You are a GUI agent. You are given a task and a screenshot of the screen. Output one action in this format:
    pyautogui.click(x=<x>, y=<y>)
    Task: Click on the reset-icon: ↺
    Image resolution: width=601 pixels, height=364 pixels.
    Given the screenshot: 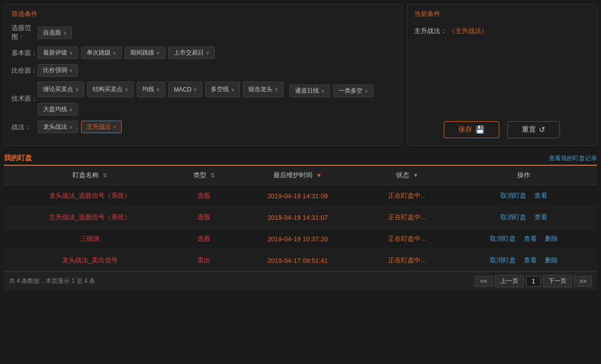 What is the action you would take?
    pyautogui.click(x=542, y=130)
    